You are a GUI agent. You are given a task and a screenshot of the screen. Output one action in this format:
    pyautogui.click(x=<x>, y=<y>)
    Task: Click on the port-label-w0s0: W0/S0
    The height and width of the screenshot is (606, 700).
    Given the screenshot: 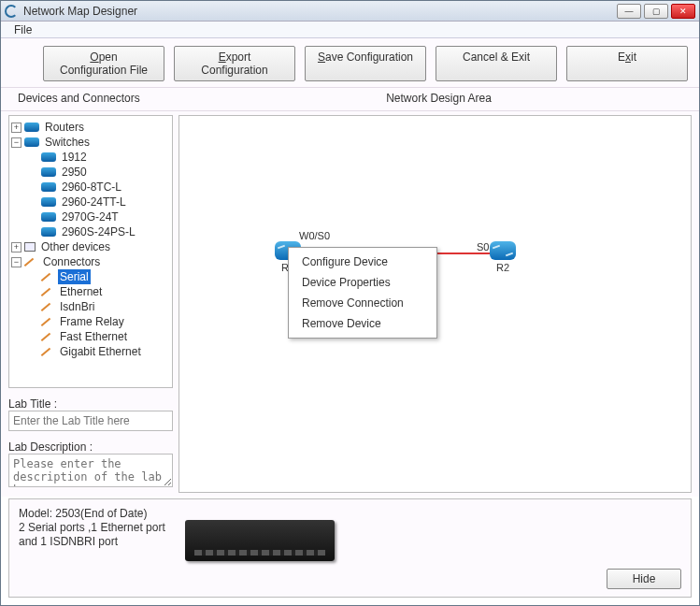 What is the action you would take?
    pyautogui.click(x=314, y=236)
    